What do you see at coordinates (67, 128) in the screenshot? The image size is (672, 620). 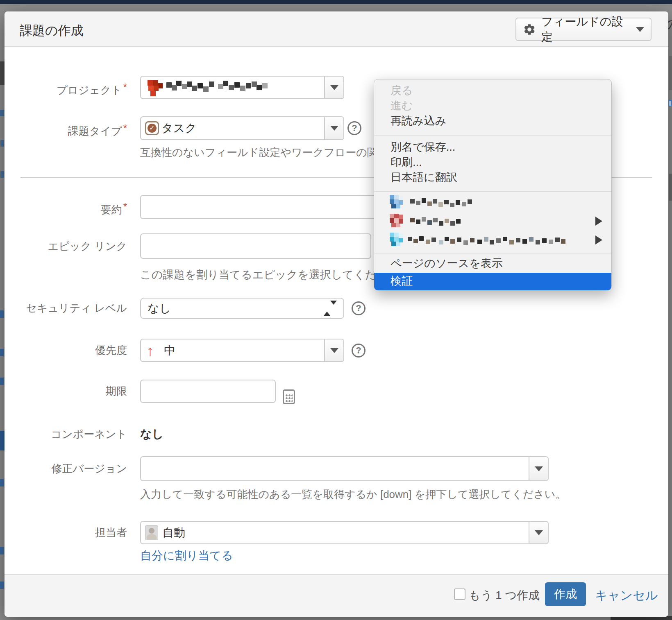 I see `issue-type-label: 課題タイプ*` at bounding box center [67, 128].